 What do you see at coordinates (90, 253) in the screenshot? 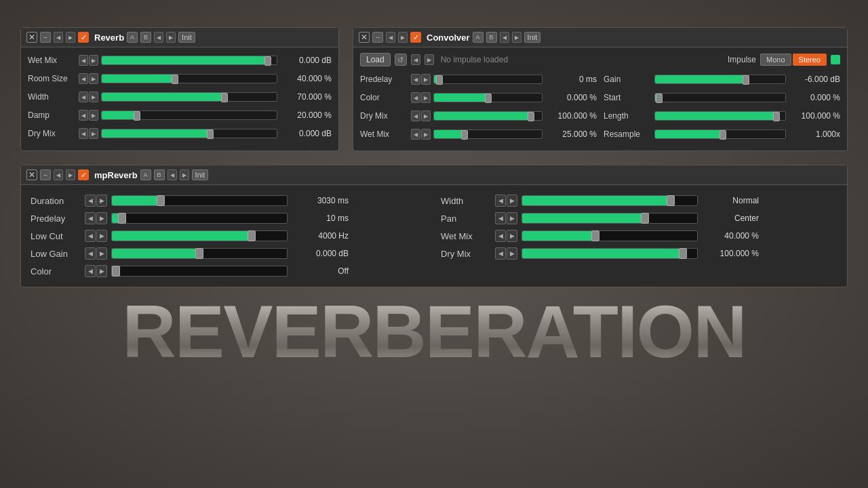
I see `mpreverb-lowgain-dec: ◀` at bounding box center [90, 253].